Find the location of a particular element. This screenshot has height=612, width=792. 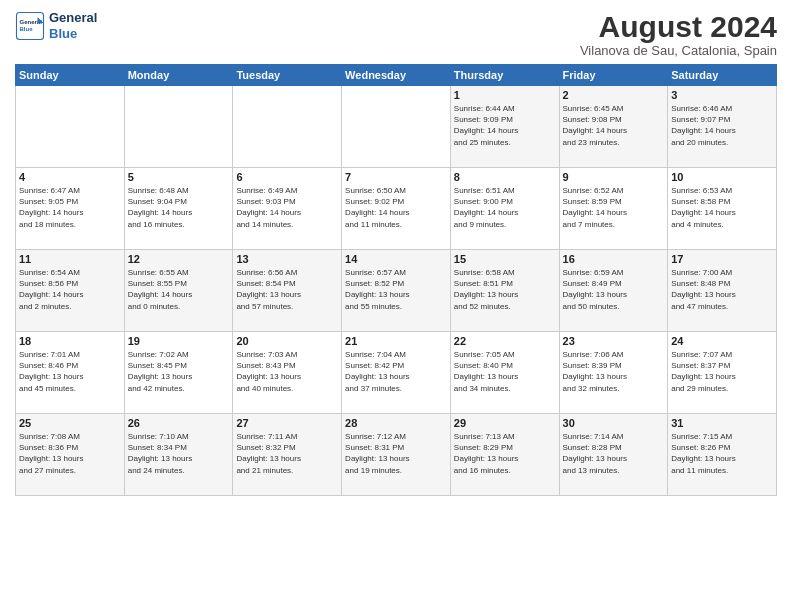

day-number: 21 is located at coordinates (396, 341).